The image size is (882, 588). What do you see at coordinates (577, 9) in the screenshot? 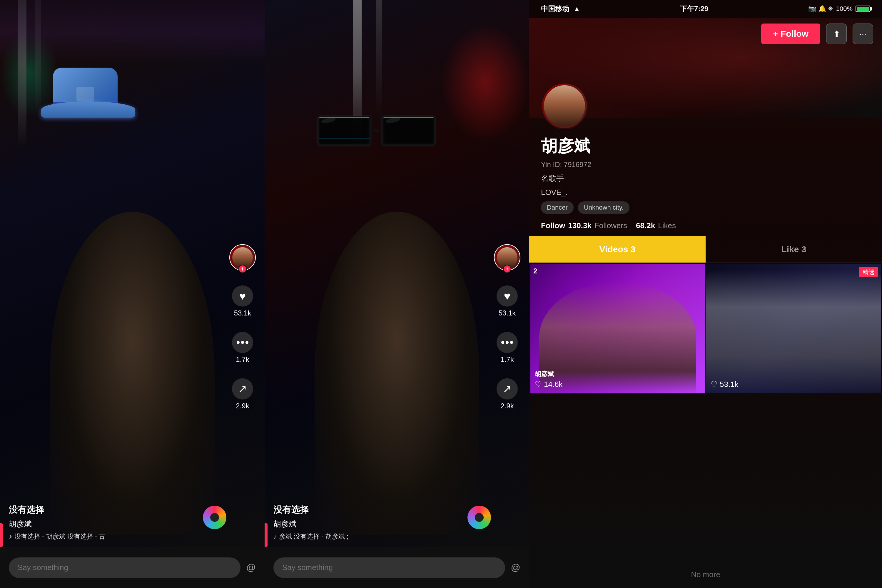
I see `wifi-icon: ▲` at bounding box center [577, 9].